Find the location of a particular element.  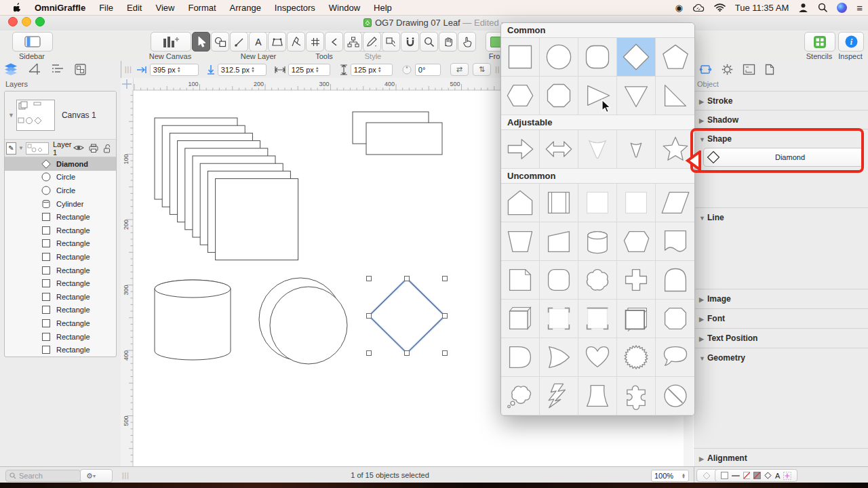

line-tool is located at coordinates (239, 42).